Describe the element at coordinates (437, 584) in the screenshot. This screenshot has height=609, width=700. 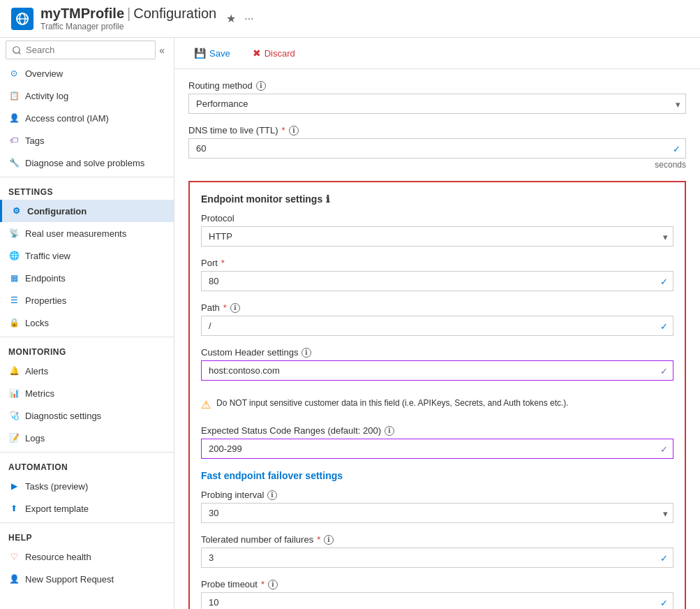
I see `probe-timeout-label: Probe timeout * ℹ` at that location.